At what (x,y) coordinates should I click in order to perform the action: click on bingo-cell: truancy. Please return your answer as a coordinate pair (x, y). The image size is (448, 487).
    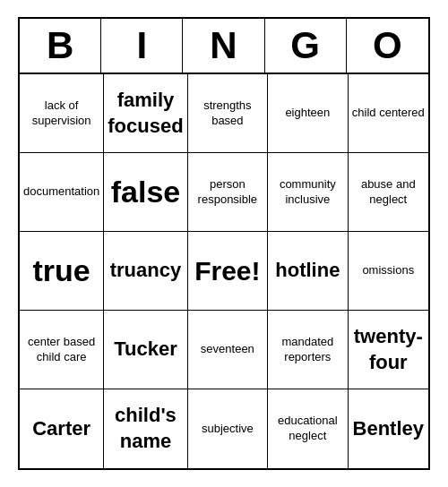
    Looking at the image, I should click on (145, 271).